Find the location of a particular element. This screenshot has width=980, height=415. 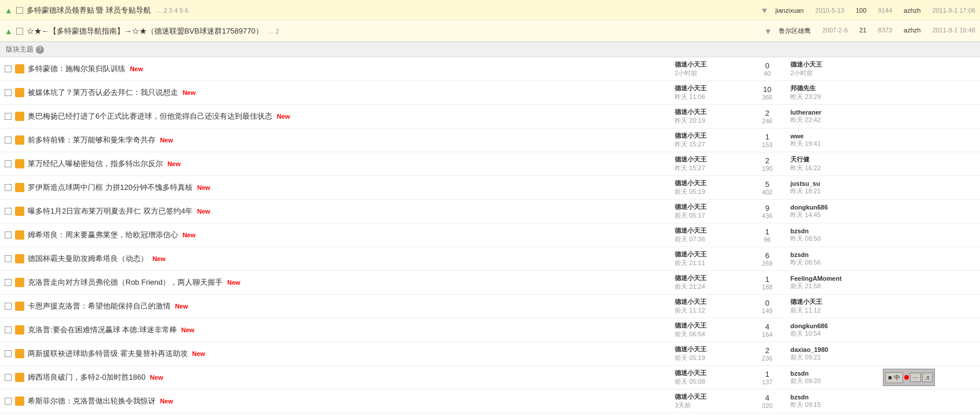

view-count: 96 is located at coordinates (767, 240).